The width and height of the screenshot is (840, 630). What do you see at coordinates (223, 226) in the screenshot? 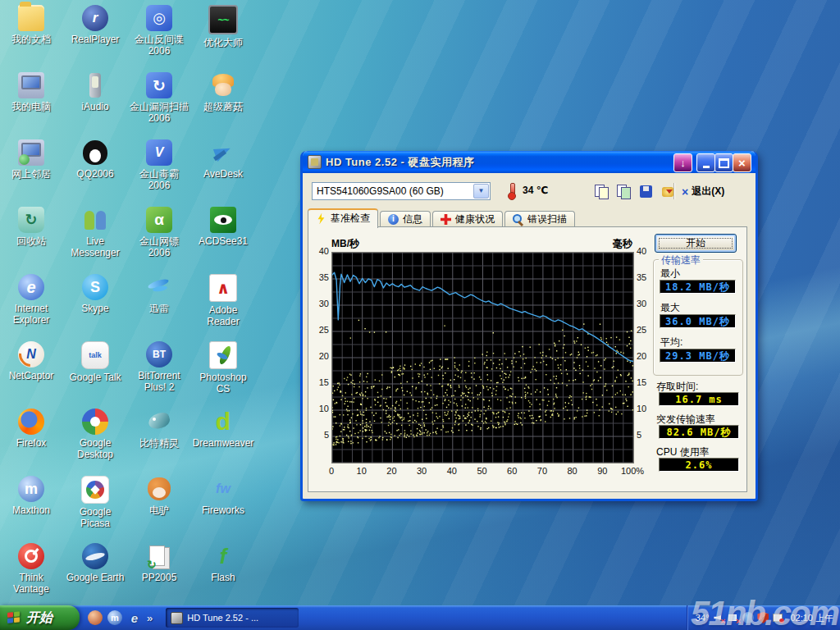
I see `desktop-icon-acdsee: ACDSee31` at bounding box center [223, 226].